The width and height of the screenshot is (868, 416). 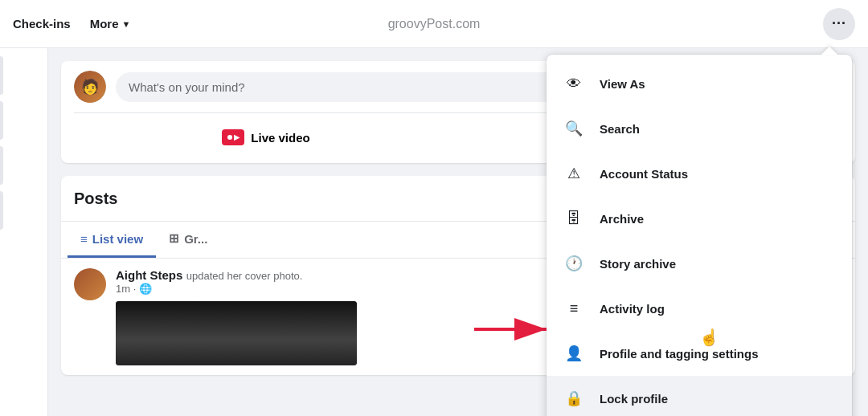 I want to click on account-status-label: Account Status, so click(x=644, y=173).